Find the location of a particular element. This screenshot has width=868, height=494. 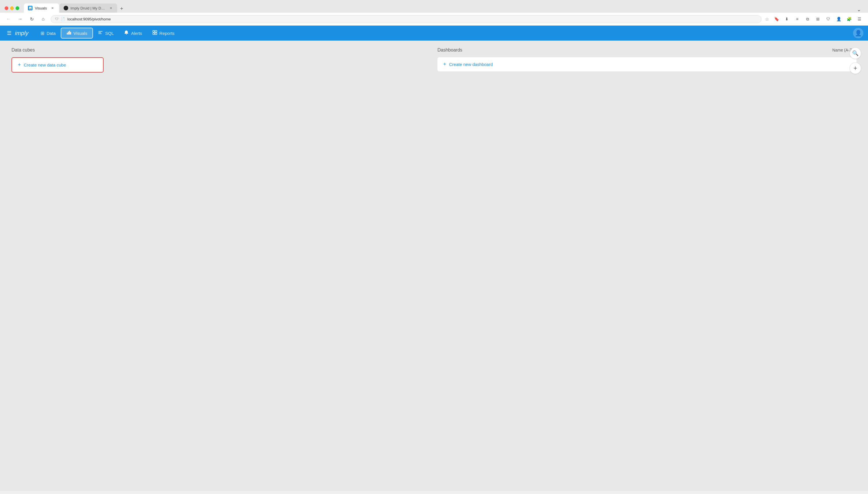

window-controls is located at coordinates (12, 8).